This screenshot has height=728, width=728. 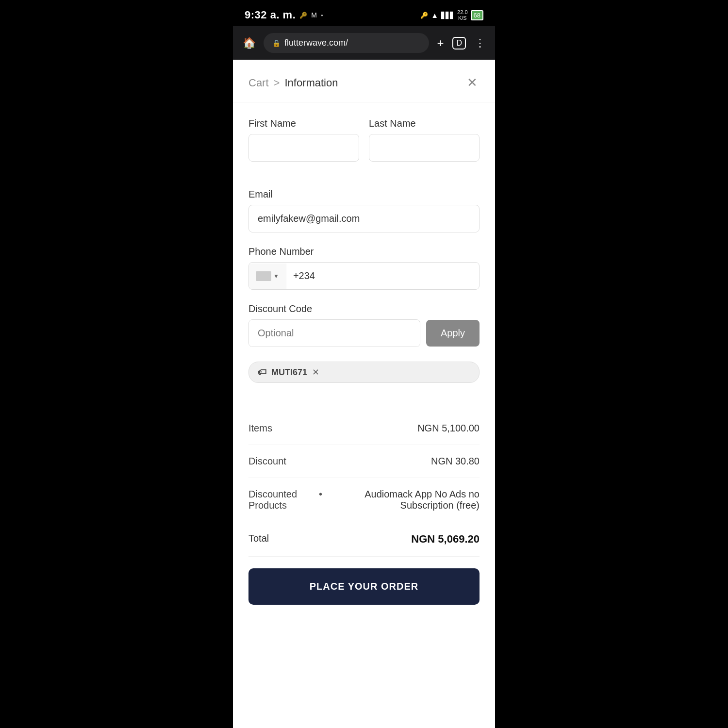 I want to click on cta-section: PLACE YOUR ORDER, so click(x=364, y=590).